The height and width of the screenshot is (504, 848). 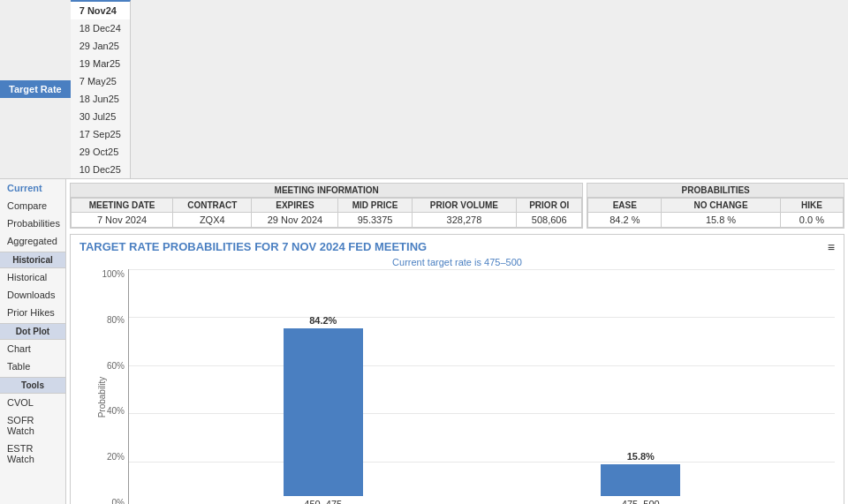 What do you see at coordinates (33, 277) in the screenshot?
I see `sidebar-item: Historical` at bounding box center [33, 277].